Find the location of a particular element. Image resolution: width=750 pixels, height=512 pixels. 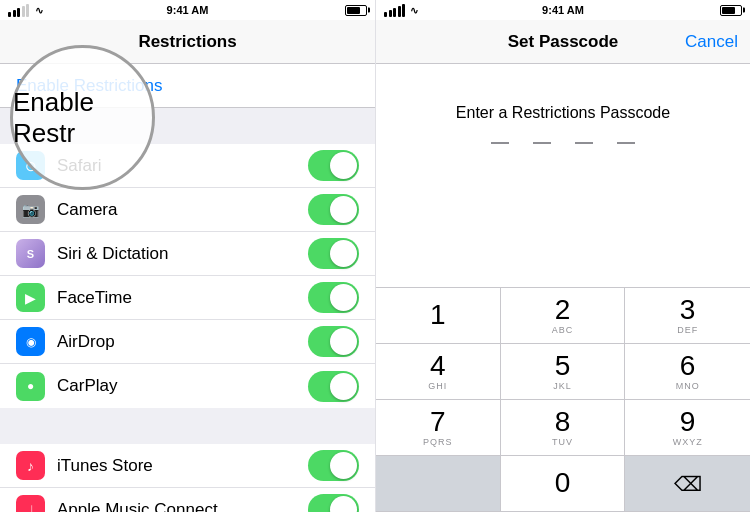

key-9: 9 WXYZ is located at coordinates (688, 428).